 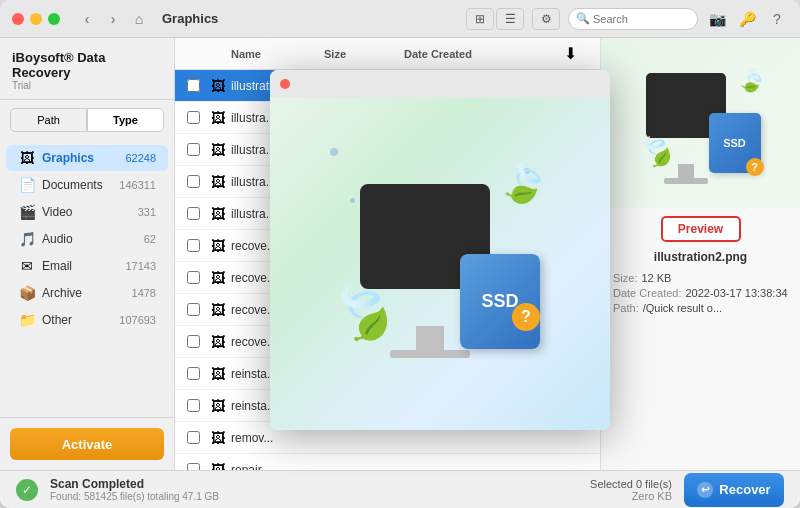 What do you see at coordinates (87, 444) in the screenshot?
I see `activate-button: Activate` at bounding box center [87, 444].